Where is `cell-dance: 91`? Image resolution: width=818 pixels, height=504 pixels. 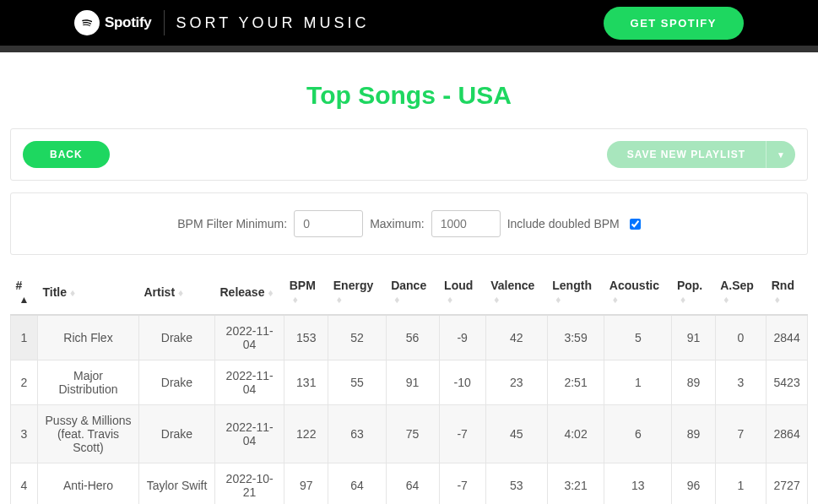
cell-dance: 91 is located at coordinates (412, 383).